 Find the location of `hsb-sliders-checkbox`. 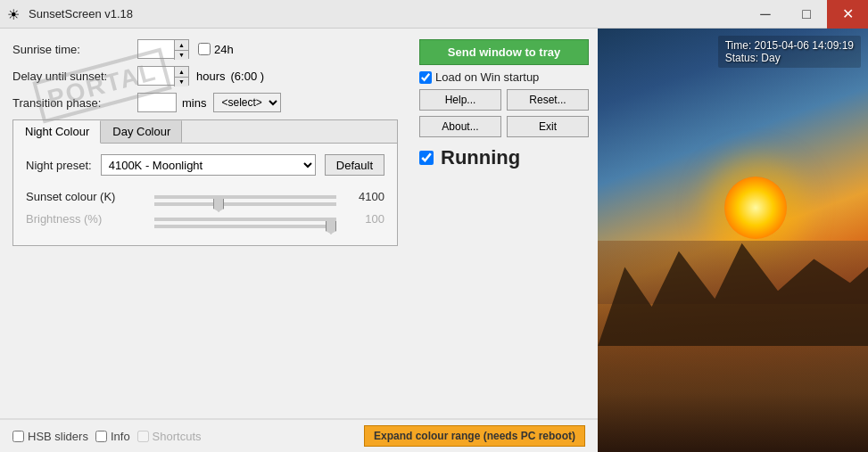

hsb-sliders-checkbox is located at coordinates (18, 437).